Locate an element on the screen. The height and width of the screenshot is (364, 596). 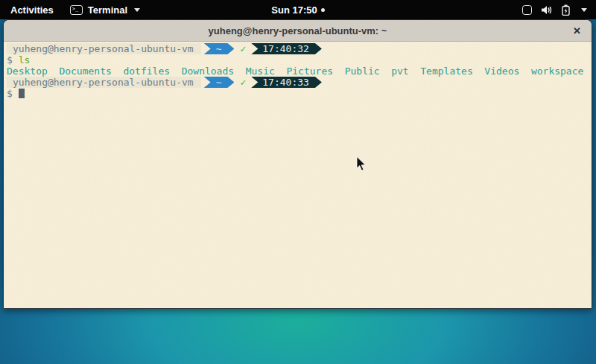
screencast-icon is located at coordinates (527, 10).